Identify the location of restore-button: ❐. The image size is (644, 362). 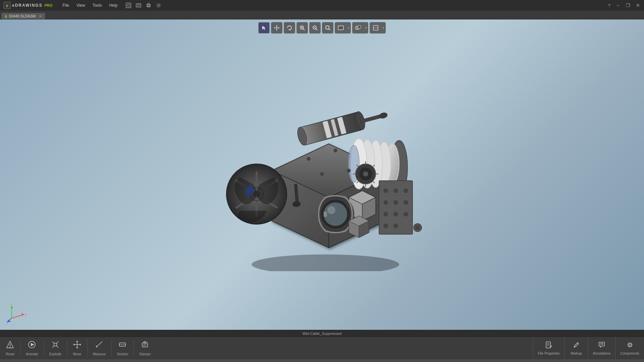
(628, 5).